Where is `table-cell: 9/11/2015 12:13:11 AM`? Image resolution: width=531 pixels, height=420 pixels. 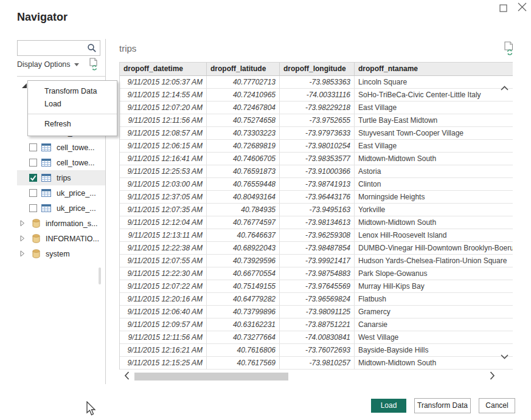
table-cell: 9/11/2015 12:13:11 AM is located at coordinates (163, 235).